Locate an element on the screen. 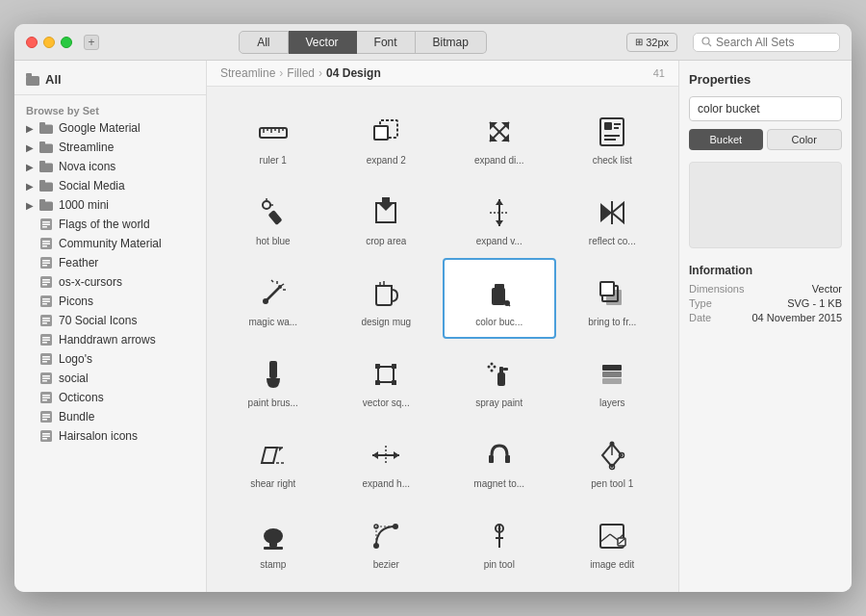  icon-cell-layers: layers is located at coordinates (613, 379).